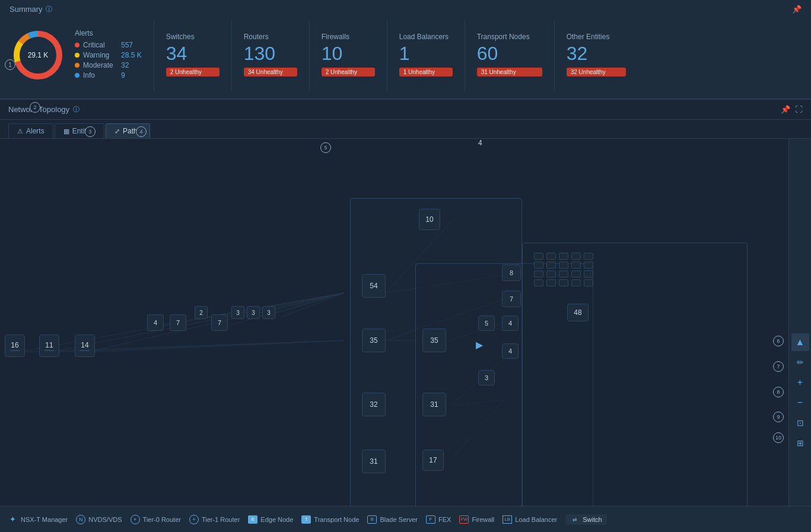  What do you see at coordinates (800, 403) in the screenshot?
I see `tool-zoom-out: −` at bounding box center [800, 403].